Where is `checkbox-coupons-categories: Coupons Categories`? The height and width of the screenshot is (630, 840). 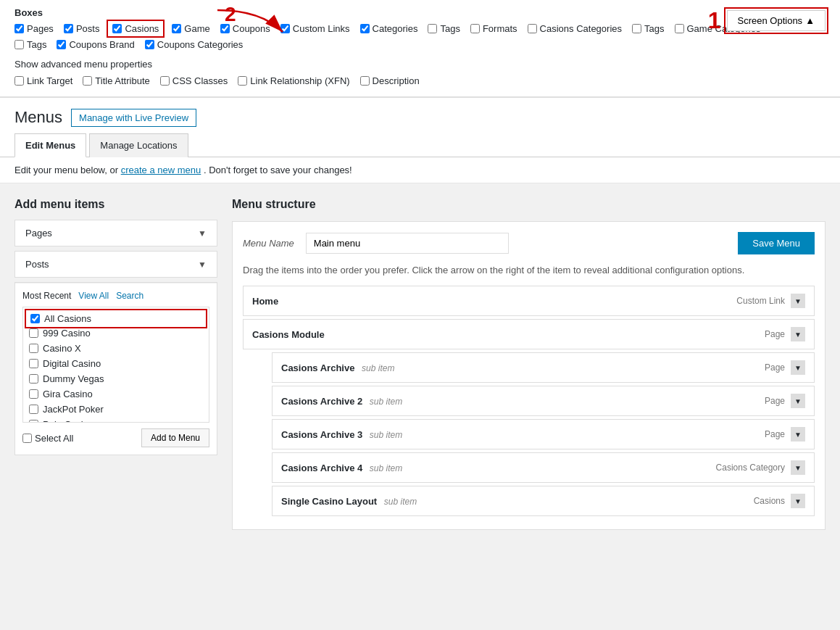 checkbox-coupons-categories: Coupons Categories is located at coordinates (194, 45).